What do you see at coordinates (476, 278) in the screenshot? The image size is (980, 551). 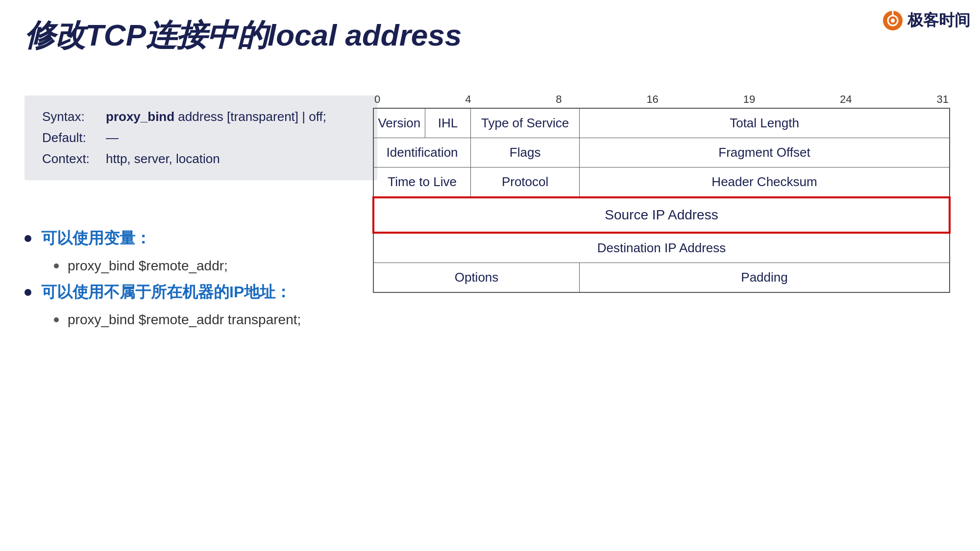 I see `field-options: Options` at bounding box center [476, 278].